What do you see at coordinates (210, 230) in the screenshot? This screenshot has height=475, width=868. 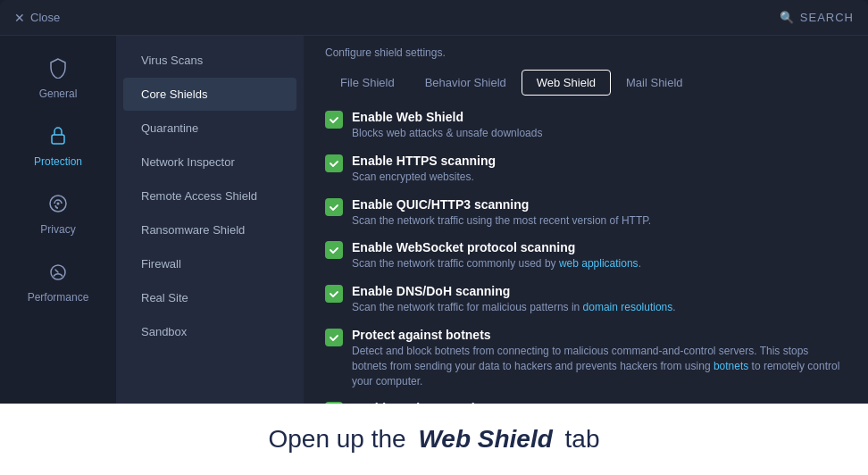 I see `menu-item-ransomware-shield: Ransomware Shield` at bounding box center [210, 230].